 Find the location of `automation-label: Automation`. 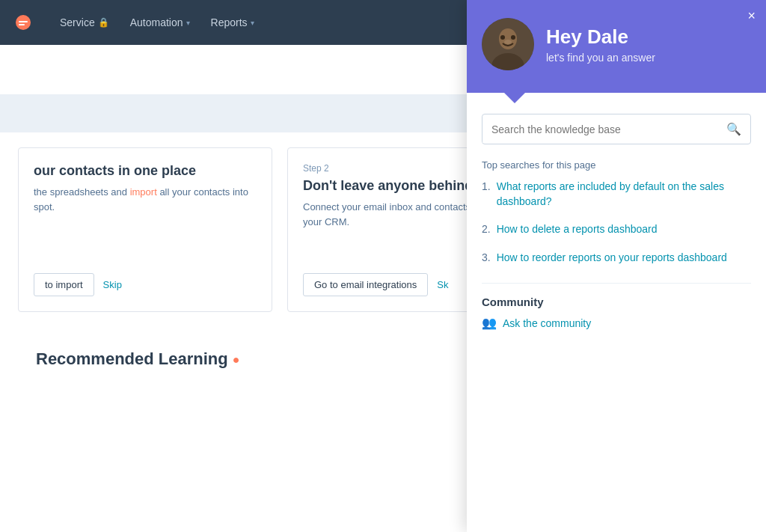

automation-label: Automation is located at coordinates (157, 22).